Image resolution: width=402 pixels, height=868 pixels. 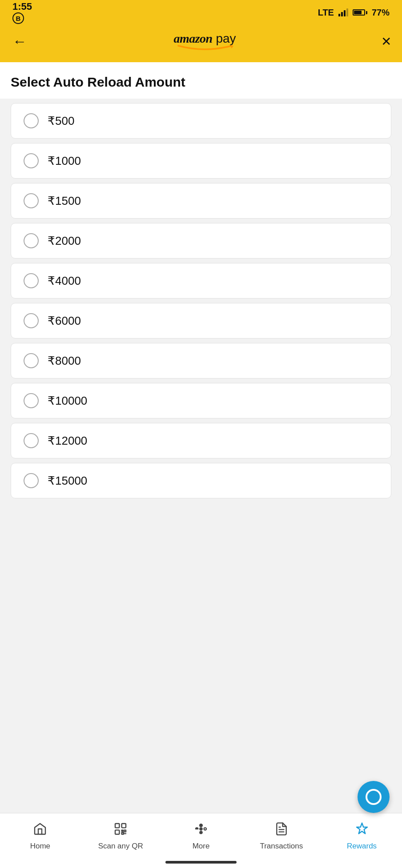 I want to click on nav-item-scan: Scan any QR, so click(x=121, y=836).